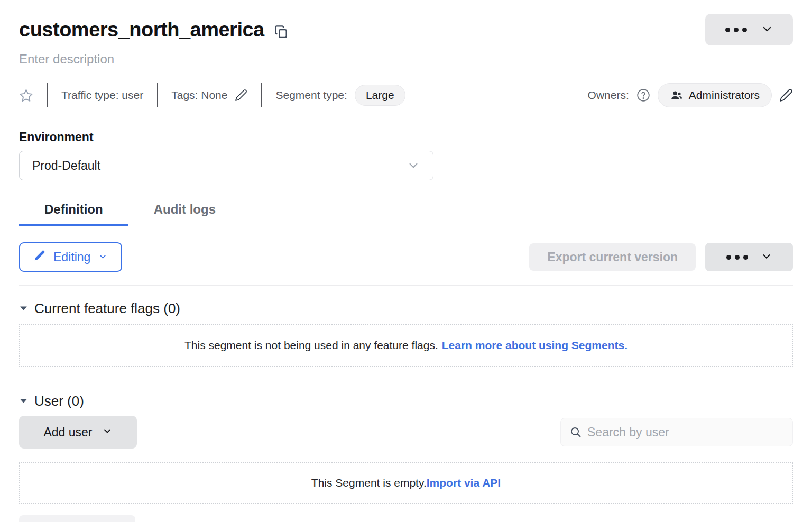 The image size is (812, 530). Describe the element at coordinates (406, 483) in the screenshot. I see `user-empty-state: This Segment is empty.Import via API` at that location.